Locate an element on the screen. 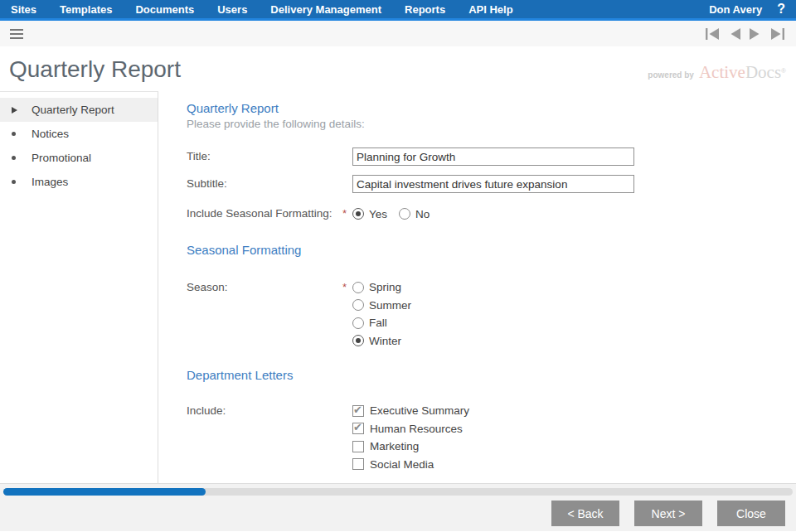 This screenshot has height=532, width=796. checkbox-marketing-label: Marketing is located at coordinates (395, 446).